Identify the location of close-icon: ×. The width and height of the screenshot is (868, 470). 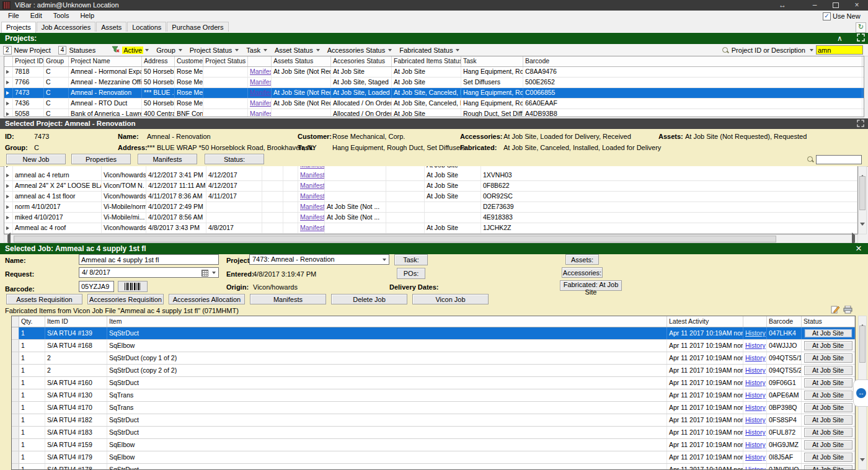
(859, 249).